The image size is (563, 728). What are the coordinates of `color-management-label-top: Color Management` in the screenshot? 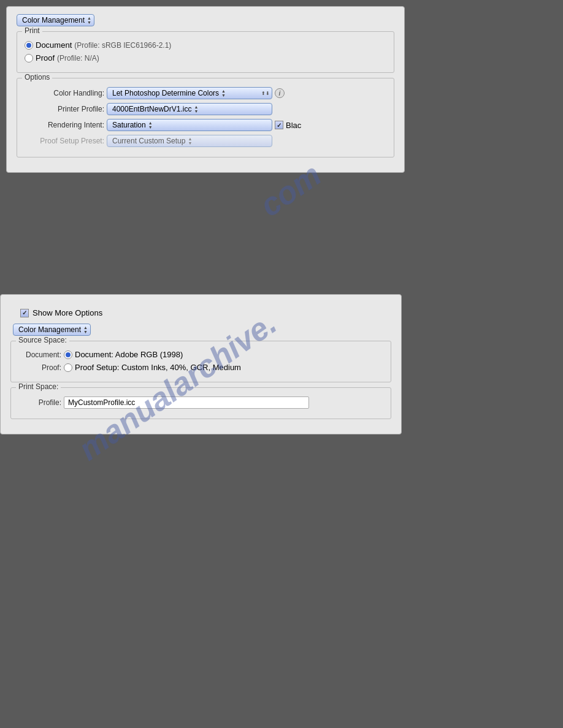 It's located at (53, 20).